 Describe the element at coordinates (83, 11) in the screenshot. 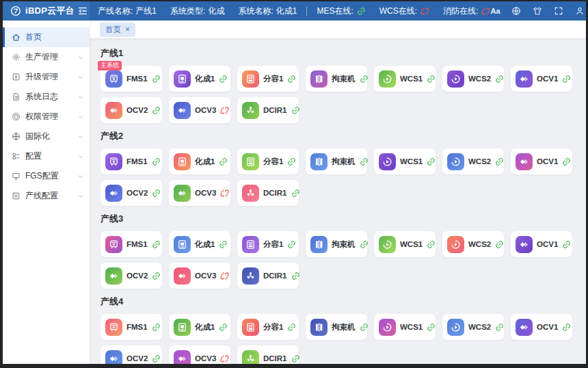

I see `sidebar-collapse-icon` at that location.